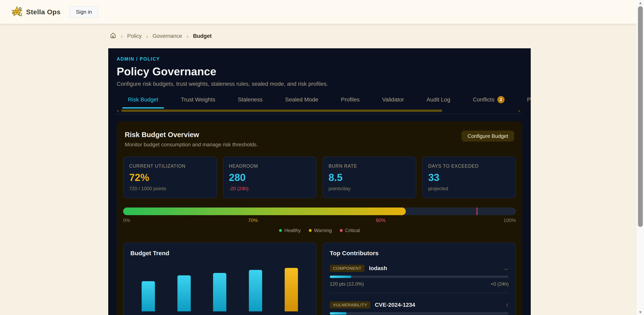 This screenshot has height=315, width=644. Describe the element at coordinates (640, 117) in the screenshot. I see `scrollbar-thumb` at that location.